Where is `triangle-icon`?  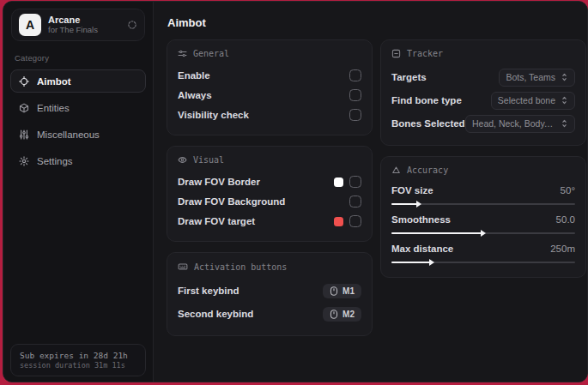
triangle-icon is located at coordinates (397, 170).